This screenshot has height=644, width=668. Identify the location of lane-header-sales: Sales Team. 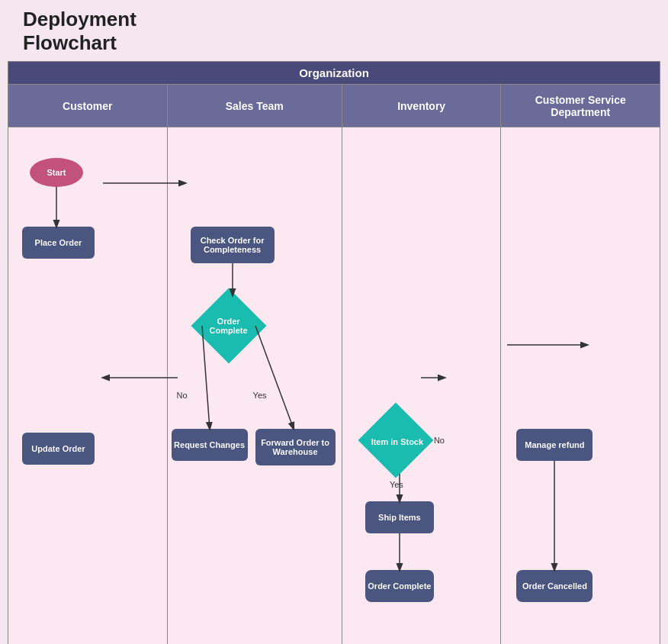
(255, 106).